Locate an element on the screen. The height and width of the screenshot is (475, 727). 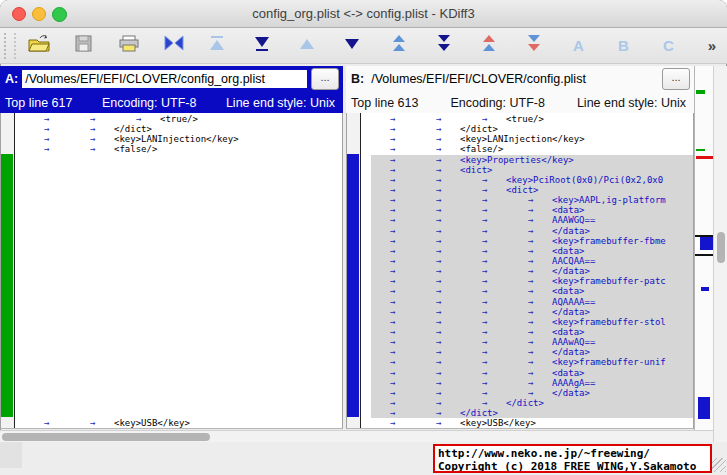
open-button is located at coordinates (38, 46).